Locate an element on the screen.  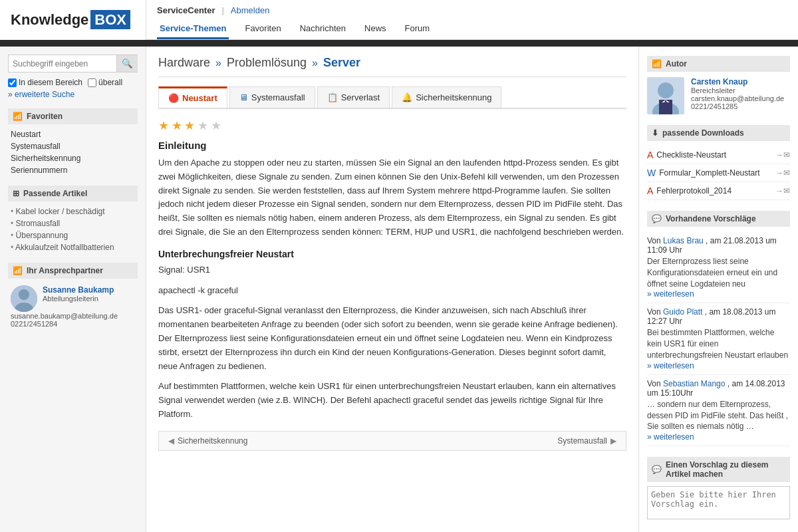
nav-favoriten: Favoriten is located at coordinates (263, 29).